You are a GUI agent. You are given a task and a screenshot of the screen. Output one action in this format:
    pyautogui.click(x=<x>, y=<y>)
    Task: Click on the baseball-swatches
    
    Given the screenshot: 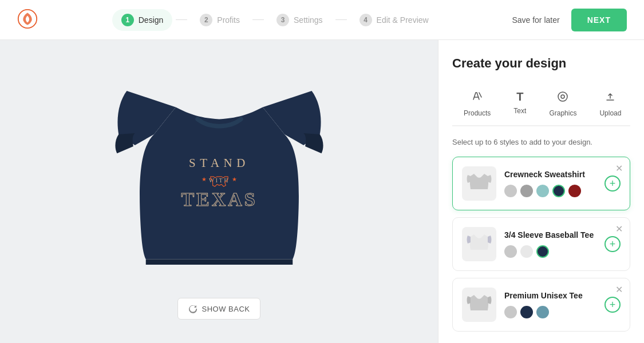 What is the action you would take?
    pyautogui.click(x=551, y=252)
    